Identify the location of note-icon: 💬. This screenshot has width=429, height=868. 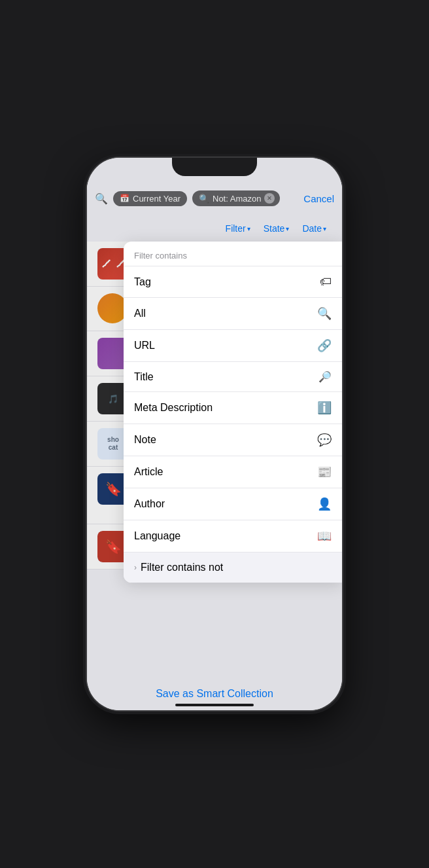
(324, 440).